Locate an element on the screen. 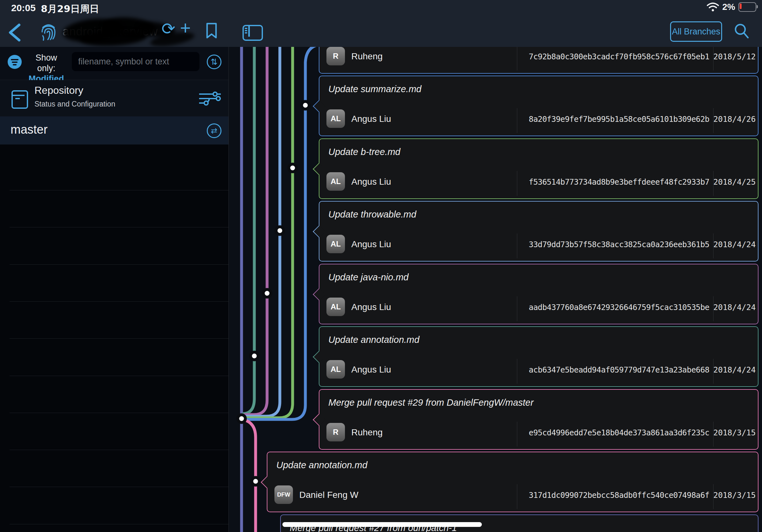 Image resolution: width=762 pixels, height=532 pixels. add-button: + is located at coordinates (185, 28).